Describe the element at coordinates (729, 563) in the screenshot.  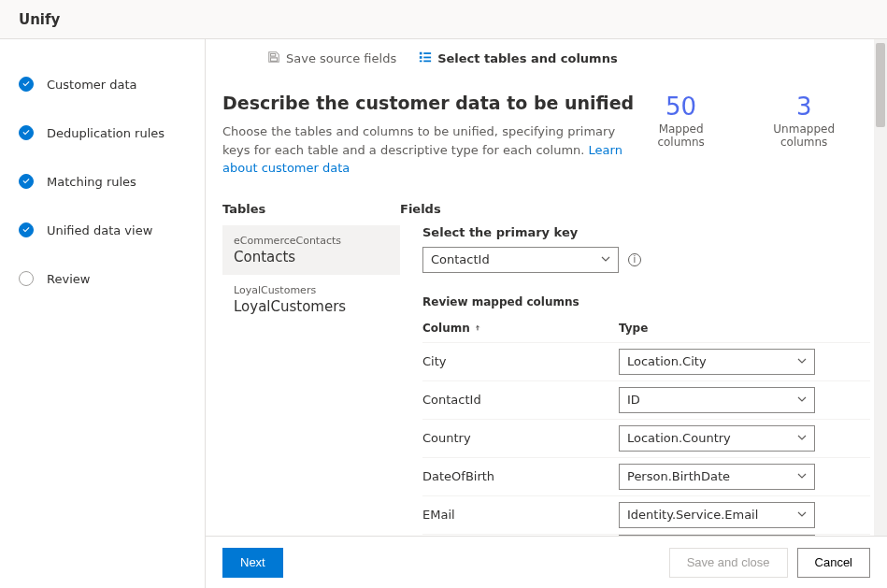
I see `save-and-close-button: Save and close` at that location.